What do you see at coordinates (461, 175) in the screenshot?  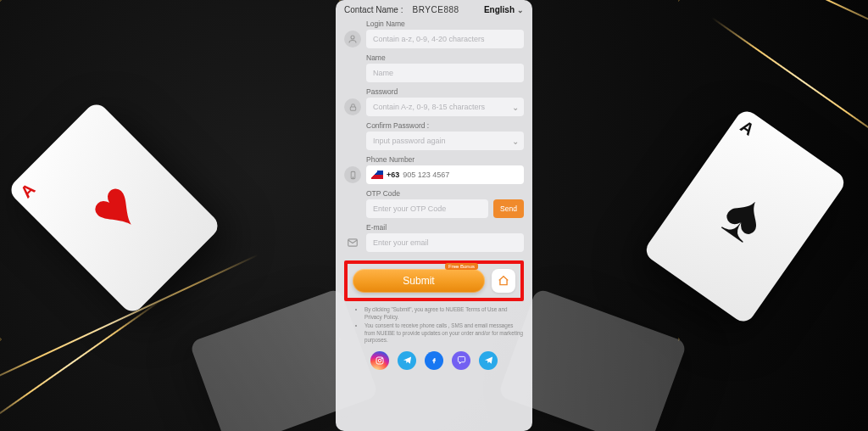 I see `phone-input` at bounding box center [461, 175].